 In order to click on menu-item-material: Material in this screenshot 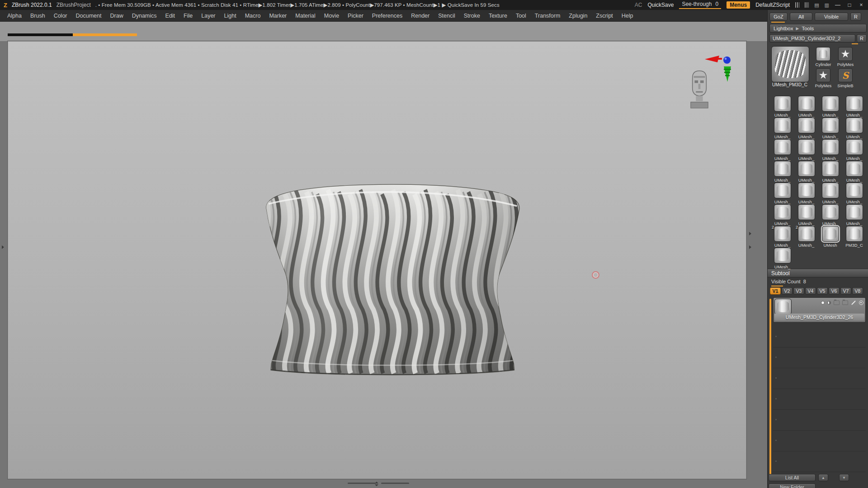, I will do `click(305, 16)`.